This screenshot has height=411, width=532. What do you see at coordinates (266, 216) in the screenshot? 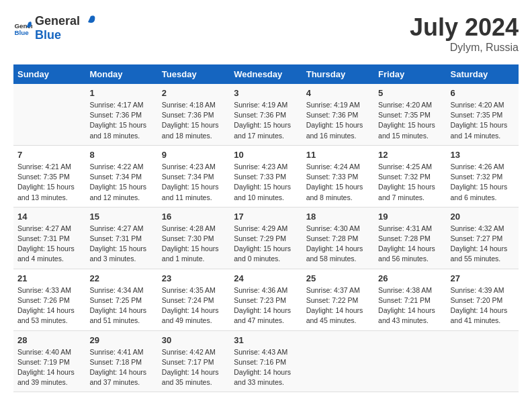
I see `day-number: 17` at bounding box center [266, 216].